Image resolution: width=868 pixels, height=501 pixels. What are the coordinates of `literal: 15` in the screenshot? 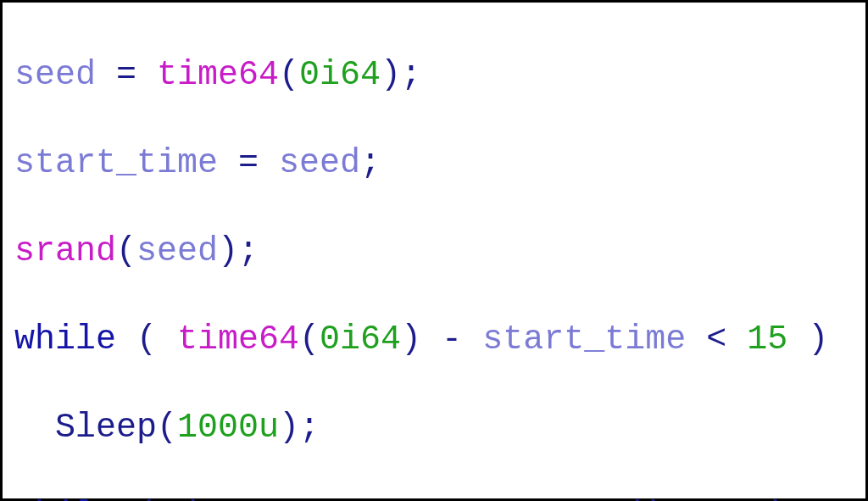 It's located at (767, 339).